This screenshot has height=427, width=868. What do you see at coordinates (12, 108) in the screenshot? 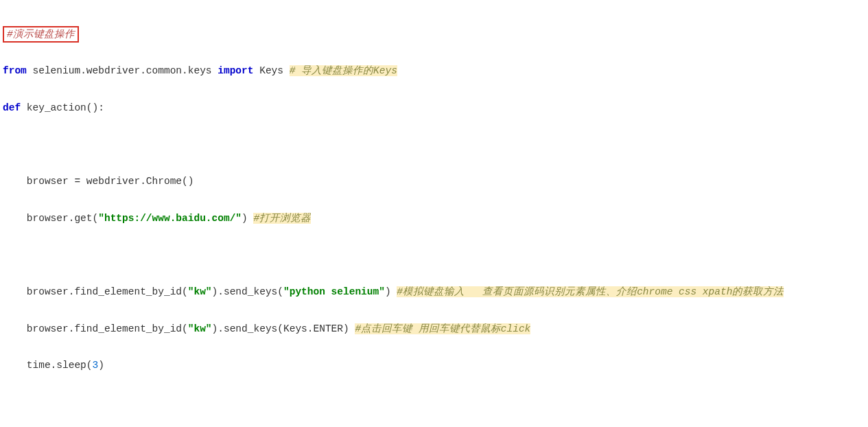
I see `kw-def: def` at bounding box center [12, 108].